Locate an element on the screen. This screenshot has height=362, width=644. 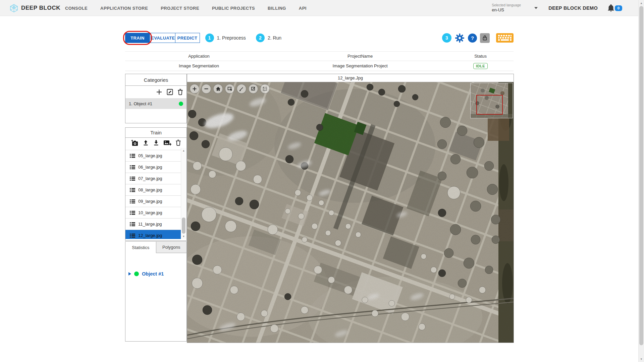
file-row: 10_large.jpg is located at coordinates (153, 213).